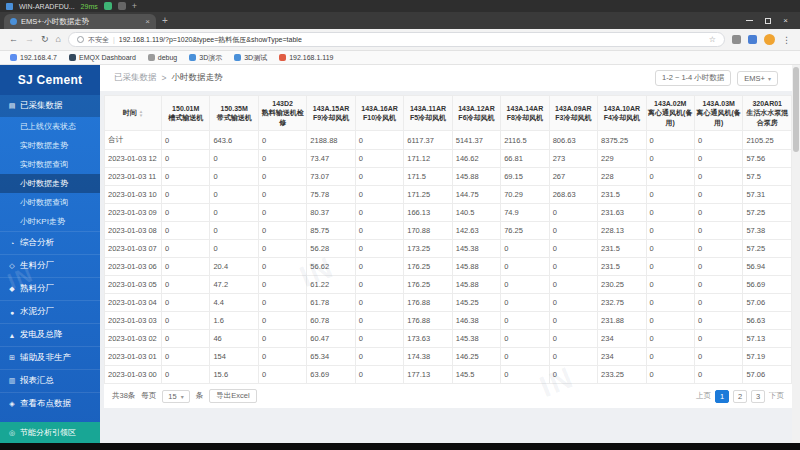 This screenshot has width=800, height=450. I want to click on sidebar-section: ●水泥分厂, so click(50, 312).